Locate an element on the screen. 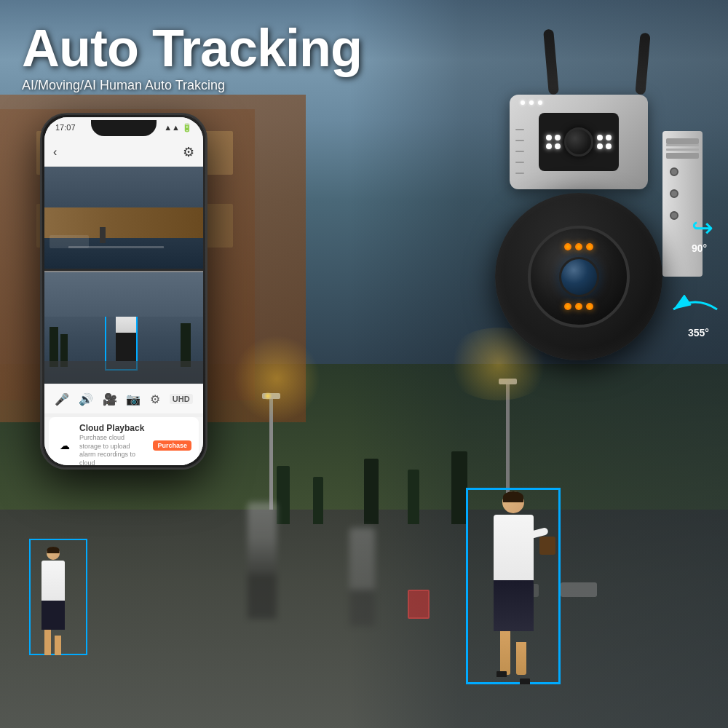 This screenshot has width=728, height=728. top-left-leds is located at coordinates (553, 142).